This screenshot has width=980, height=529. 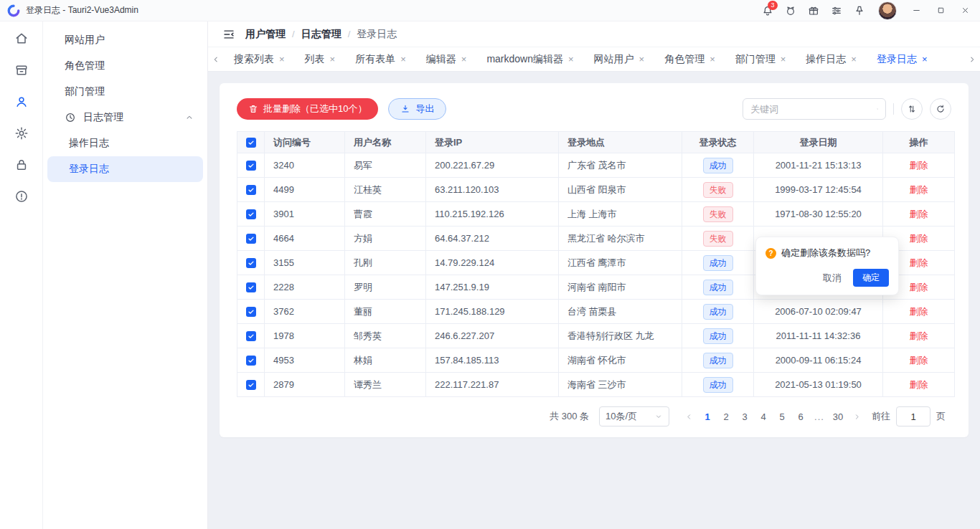 What do you see at coordinates (819, 143) in the screenshot?
I see `column-header: 登录日期` at bounding box center [819, 143].